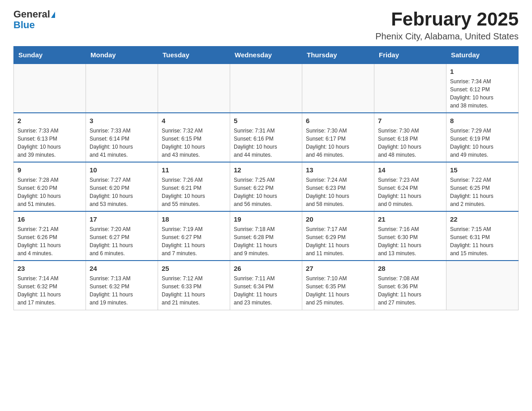 The height and width of the screenshot is (411, 532). I want to click on day-number: 15, so click(482, 170).